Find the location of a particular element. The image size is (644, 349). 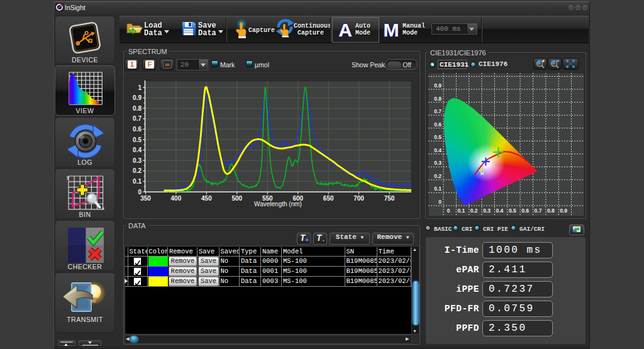

svg-text: x is located at coordinates (103, 208).